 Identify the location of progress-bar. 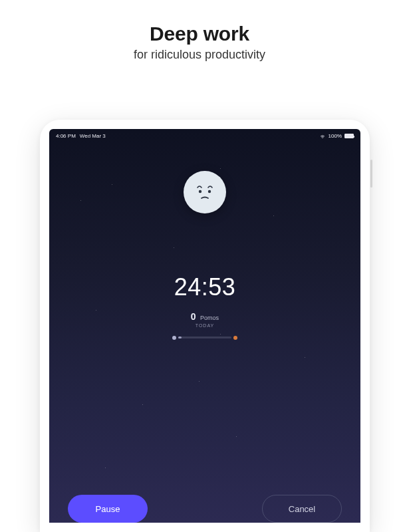
(205, 338).